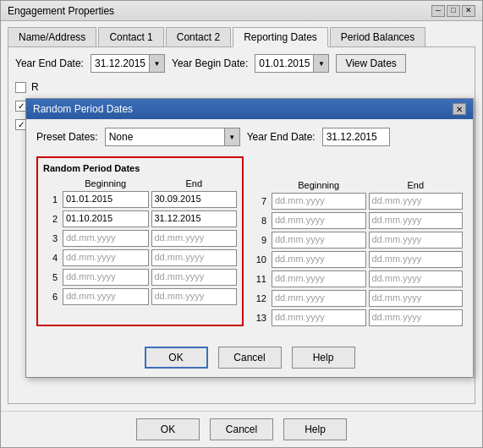  Describe the element at coordinates (52, 199) in the screenshot. I see `row-num-1: 1` at that location.